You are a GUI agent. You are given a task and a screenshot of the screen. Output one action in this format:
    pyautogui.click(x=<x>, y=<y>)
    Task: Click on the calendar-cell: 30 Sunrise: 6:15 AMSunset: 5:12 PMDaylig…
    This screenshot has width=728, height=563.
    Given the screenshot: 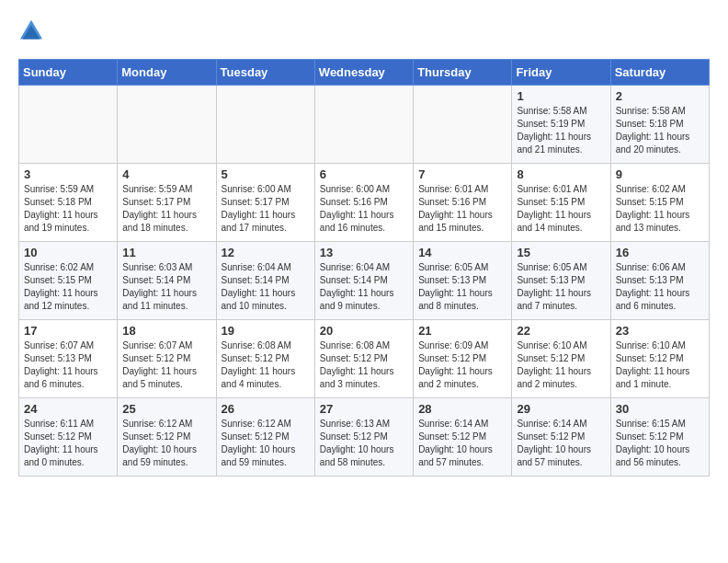 What is the action you would take?
    pyautogui.click(x=660, y=438)
    